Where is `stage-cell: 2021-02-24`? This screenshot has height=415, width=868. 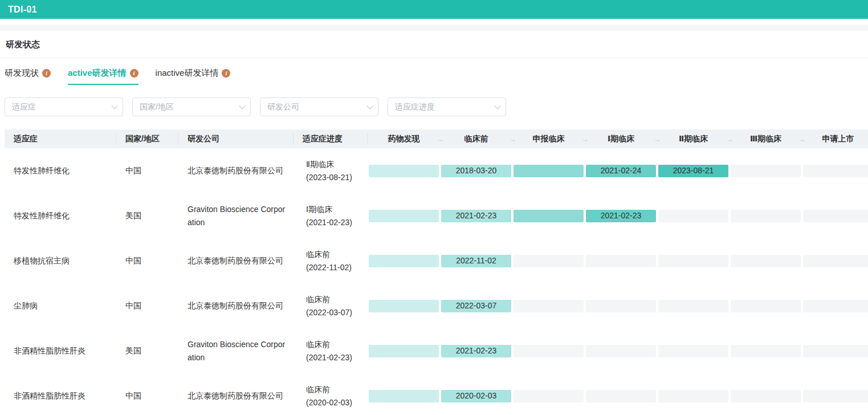 stage-cell: 2021-02-24 is located at coordinates (621, 171).